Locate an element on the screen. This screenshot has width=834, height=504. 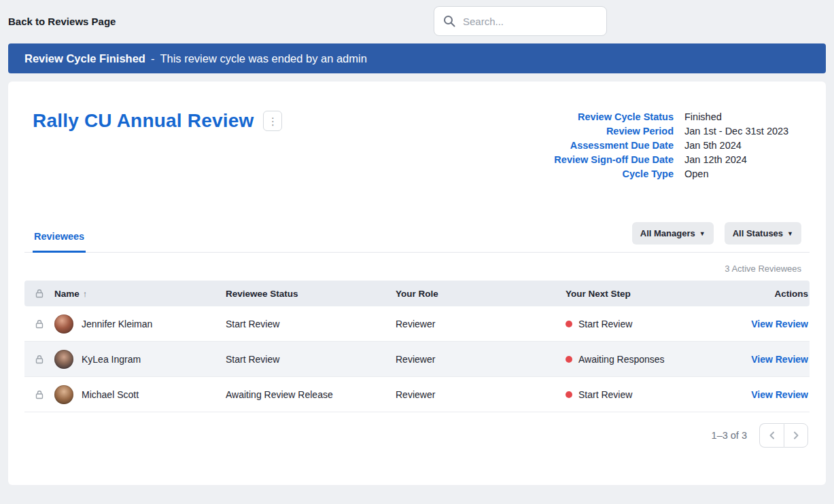
all-statuses-label: All Statuses is located at coordinates (758, 234).